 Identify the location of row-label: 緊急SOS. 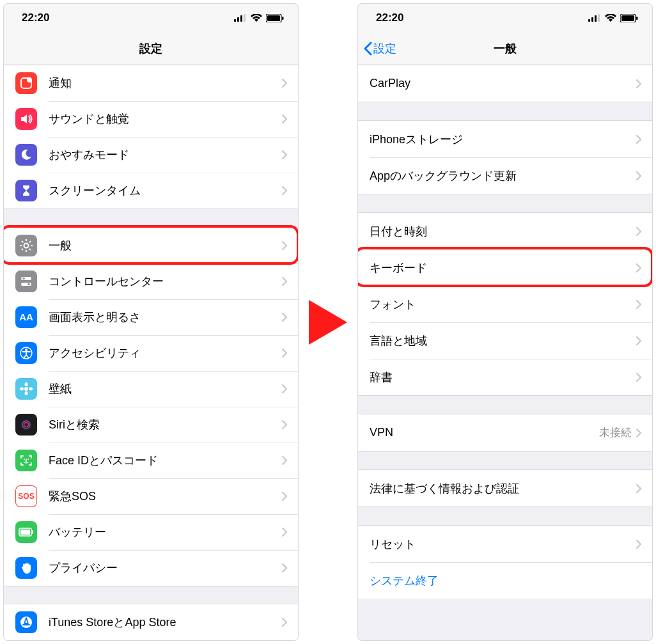
(165, 496).